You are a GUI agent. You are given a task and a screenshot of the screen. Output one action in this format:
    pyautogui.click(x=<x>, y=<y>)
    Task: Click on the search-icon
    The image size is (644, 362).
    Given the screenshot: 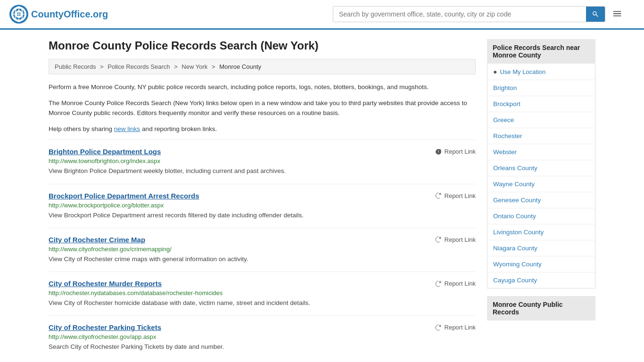 What is the action you would take?
    pyautogui.click(x=595, y=14)
    